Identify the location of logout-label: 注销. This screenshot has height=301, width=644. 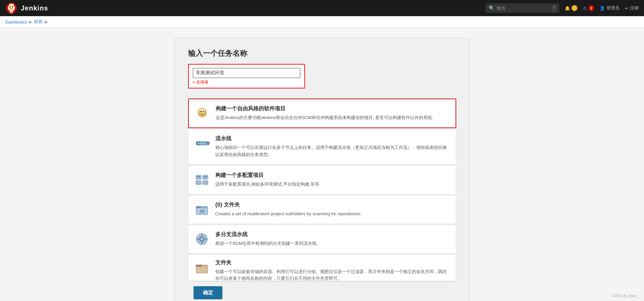
(634, 8).